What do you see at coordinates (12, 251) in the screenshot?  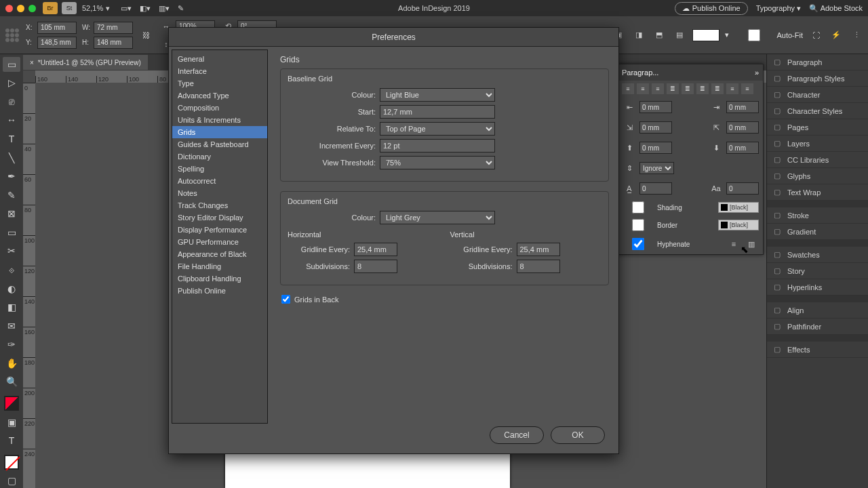 I see `scissors-tool: ✂` at bounding box center [12, 251].